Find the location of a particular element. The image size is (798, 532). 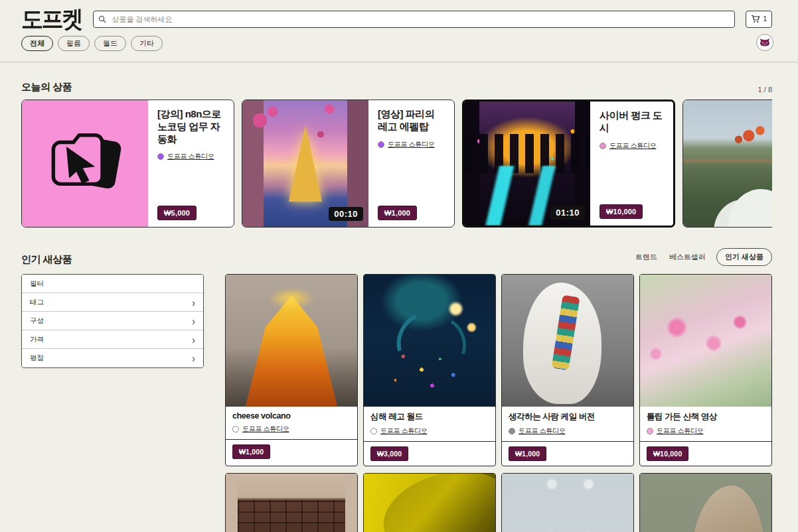

product-image: 00:10 is located at coordinates (305, 163).